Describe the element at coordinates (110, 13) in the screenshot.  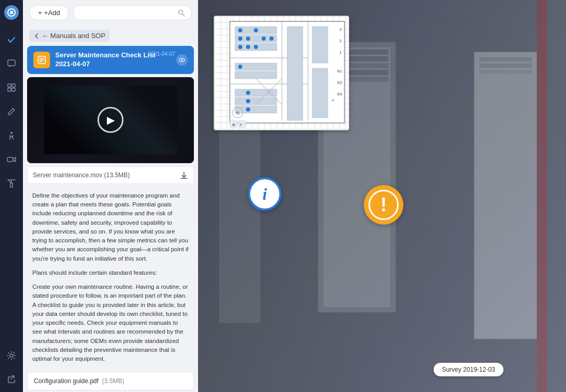
I see `panel-header: + +Add` at that location.